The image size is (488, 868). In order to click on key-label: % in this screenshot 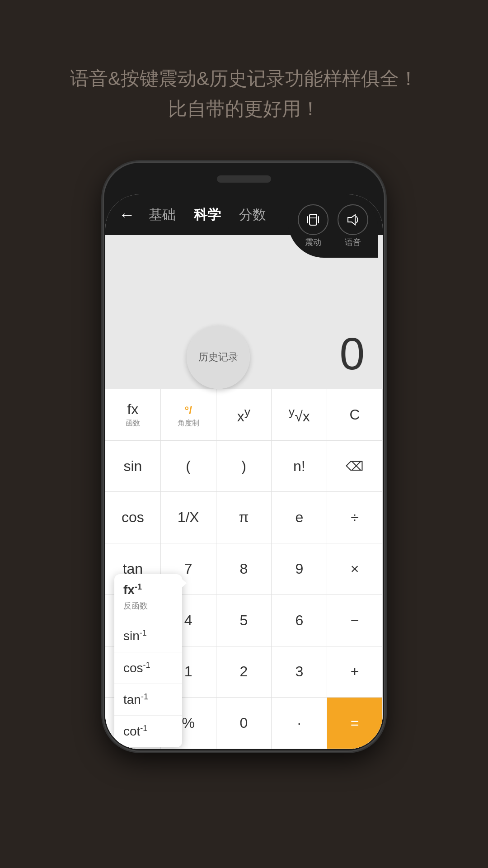, I will do `click(188, 723)`.